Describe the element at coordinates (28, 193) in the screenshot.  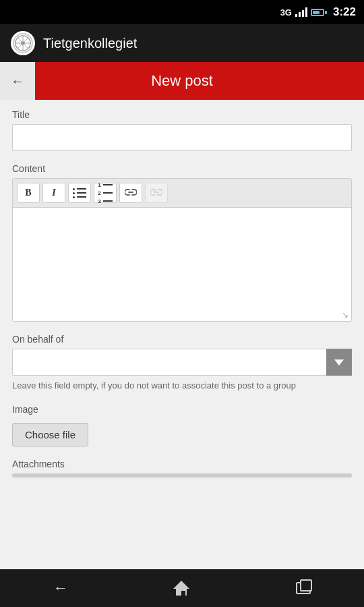
I see `bold-button: B` at that location.